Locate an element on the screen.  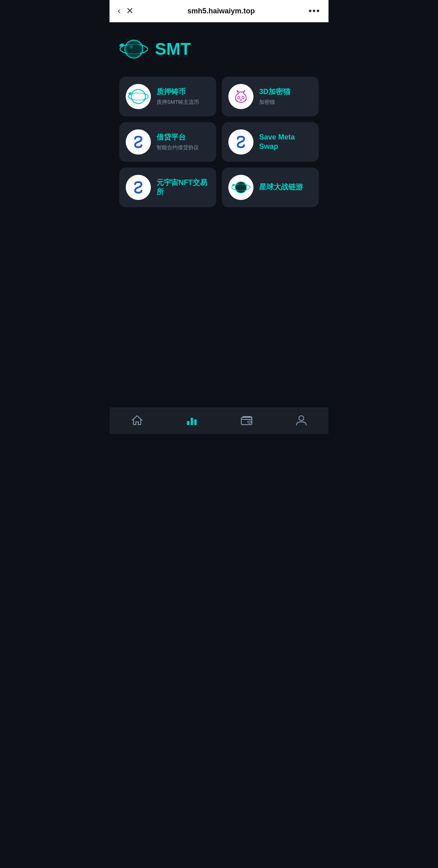
more-button: ••• is located at coordinates (315, 11).